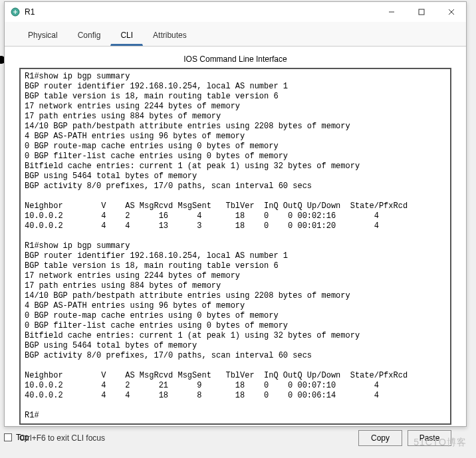  I want to click on tab-bar: Physical Config CLI Attributes, so click(235, 35).